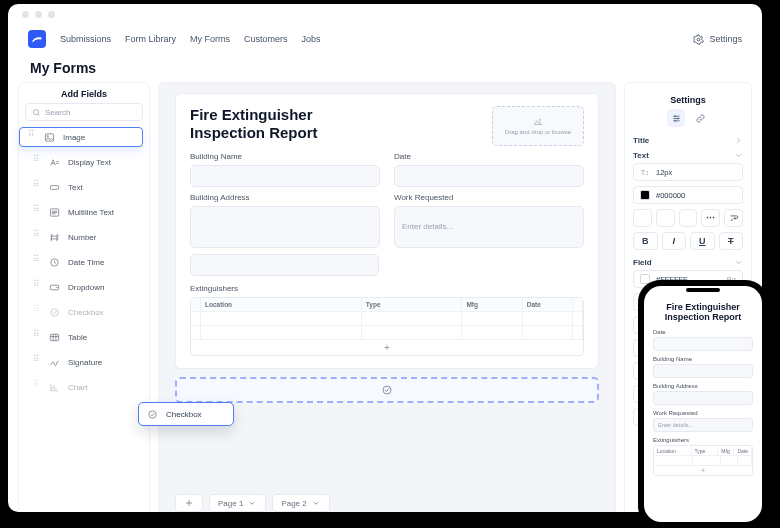 This screenshot has width=780, height=528. Describe the element at coordinates (489, 227) in the screenshot. I see `input-work-requested: Enter details...` at that location.